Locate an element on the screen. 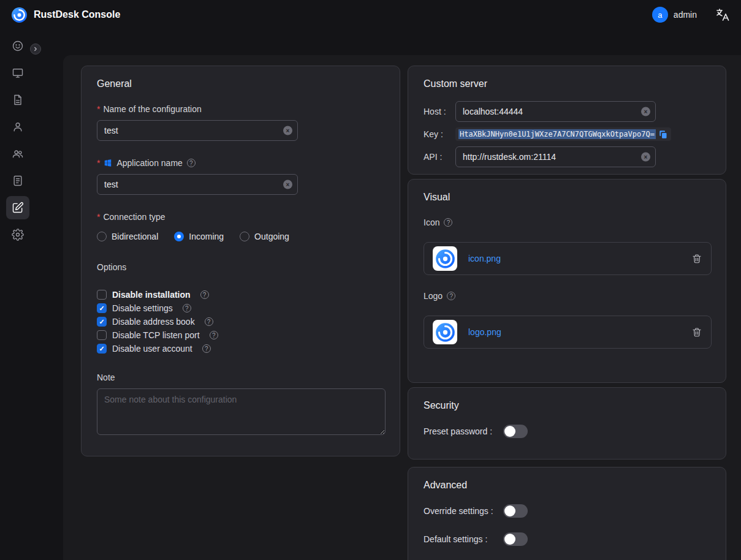  rustdesk-logo-icon is located at coordinates (20, 15).